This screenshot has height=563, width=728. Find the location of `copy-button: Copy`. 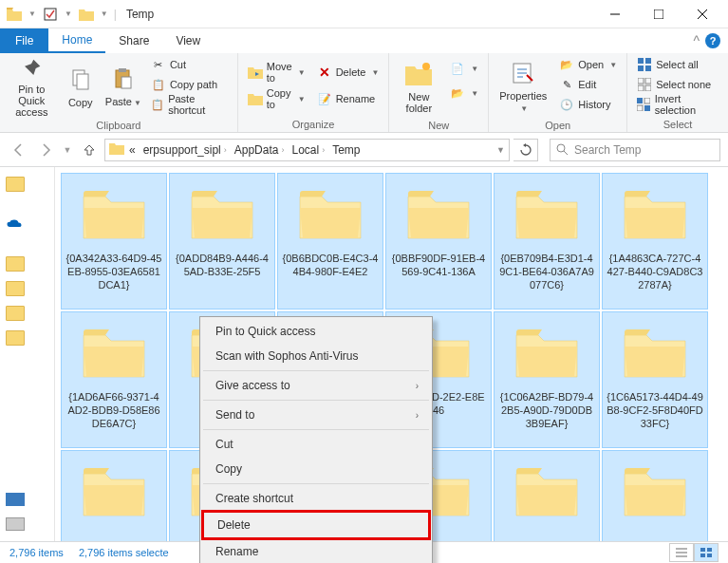

copy-button: Copy is located at coordinates (81, 86).